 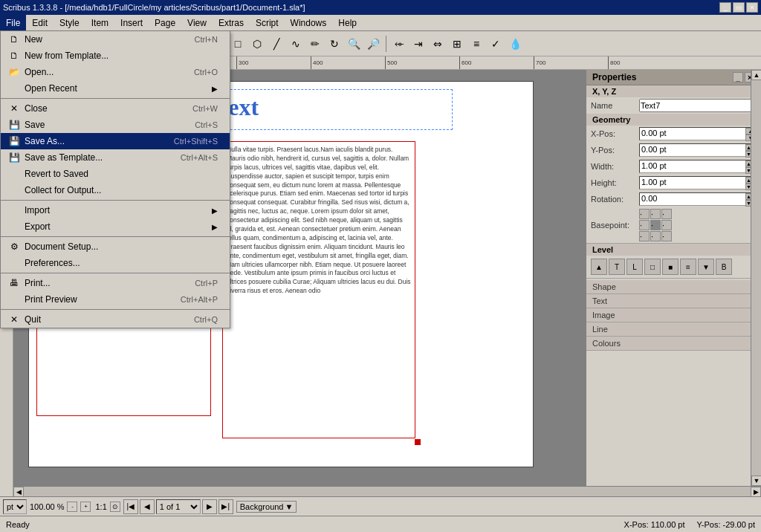 I want to click on level-btn-down: ▼, so click(x=706, y=267).